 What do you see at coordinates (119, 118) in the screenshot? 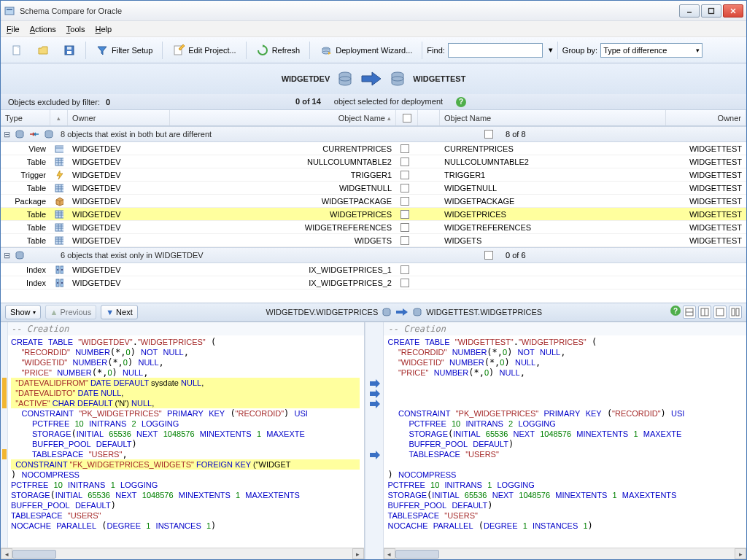
I see `col-owner-header: Owner` at bounding box center [119, 118].